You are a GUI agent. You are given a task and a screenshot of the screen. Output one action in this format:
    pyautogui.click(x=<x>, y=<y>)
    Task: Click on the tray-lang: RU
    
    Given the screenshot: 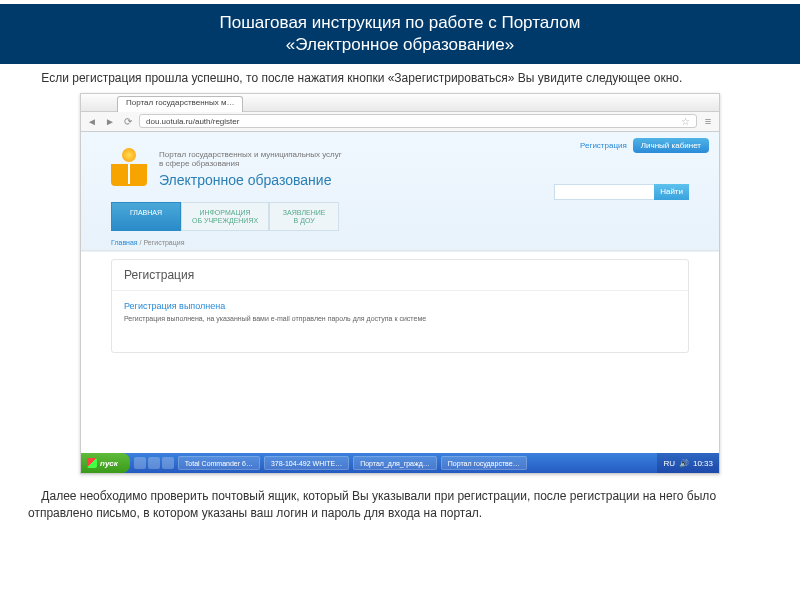 What is the action you would take?
    pyautogui.click(x=669, y=464)
    